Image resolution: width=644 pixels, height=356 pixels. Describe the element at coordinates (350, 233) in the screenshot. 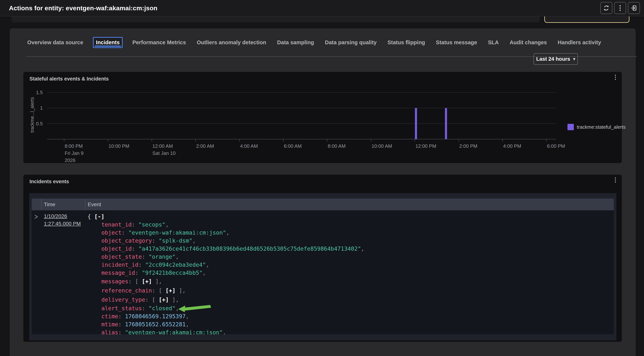

I see `event-json-line: object: "eventgen-waf:akamai:cm:json",` at that location.